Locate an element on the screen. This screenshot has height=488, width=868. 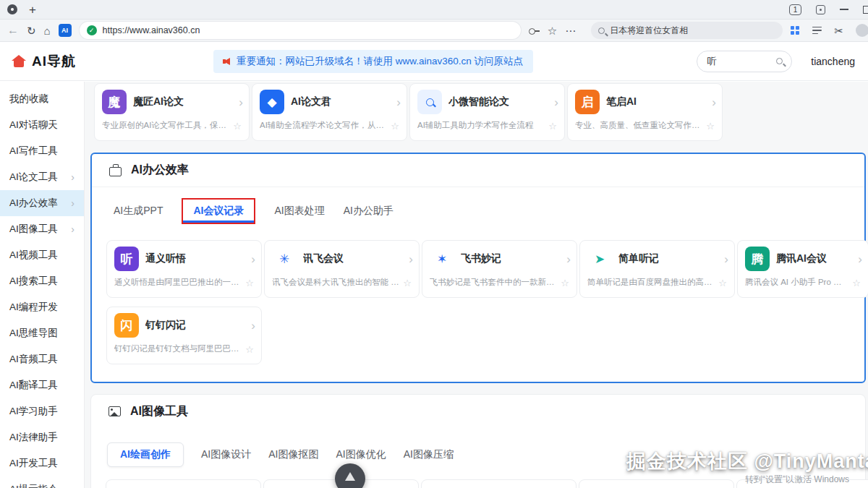
sidebar-item-mindmap: AI思维导图 is located at coordinates (42, 333).